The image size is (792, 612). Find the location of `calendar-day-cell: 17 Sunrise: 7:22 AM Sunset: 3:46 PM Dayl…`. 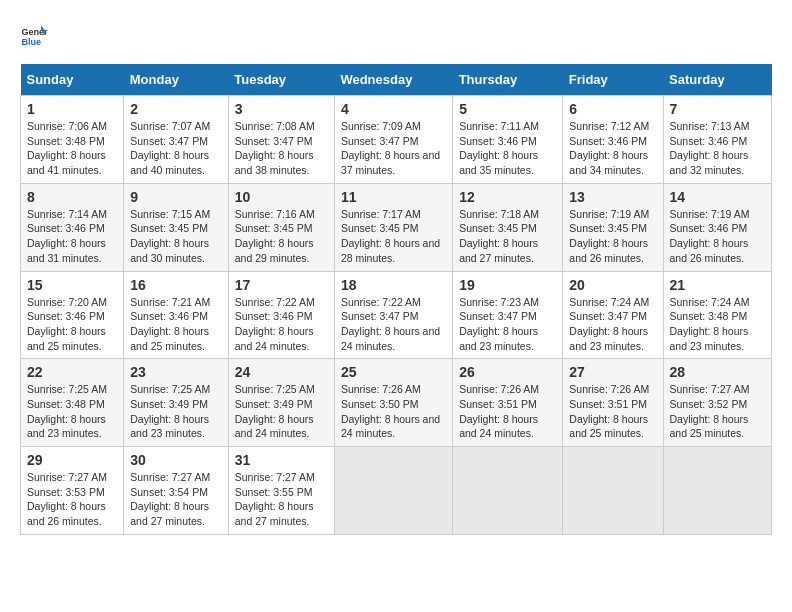

calendar-day-cell: 17 Sunrise: 7:22 AM Sunset: 3:46 PM Dayl… is located at coordinates (281, 315).